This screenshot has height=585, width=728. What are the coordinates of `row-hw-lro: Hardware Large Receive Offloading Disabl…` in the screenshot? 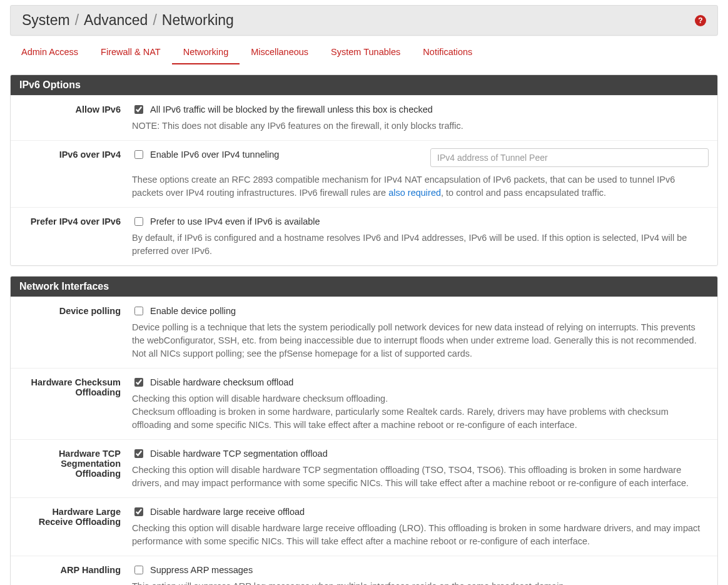 It's located at (364, 527).